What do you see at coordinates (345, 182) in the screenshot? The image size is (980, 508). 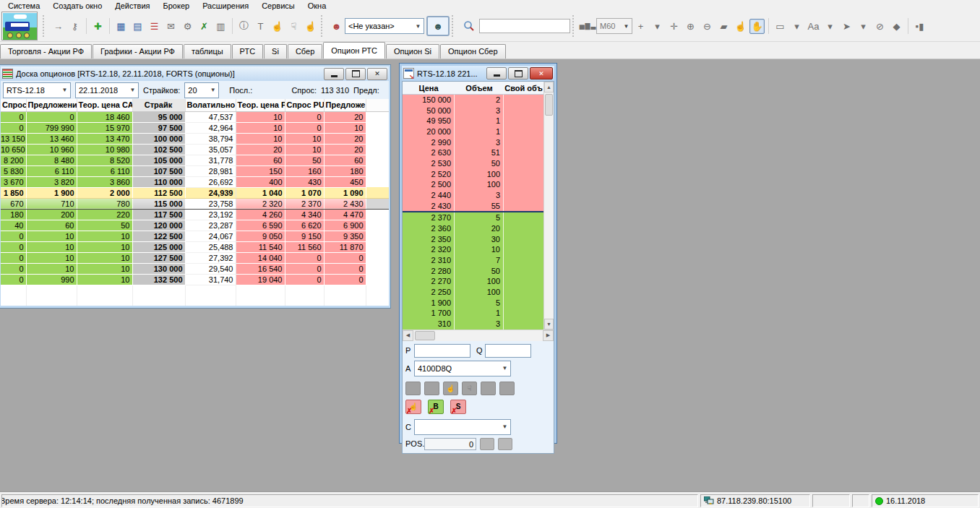 I see `quote-cell: 450` at bounding box center [345, 182].